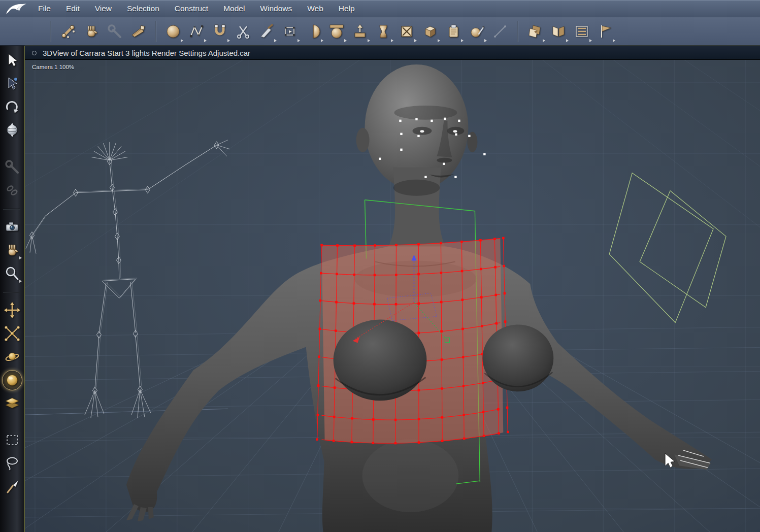 Image resolution: width=760 pixels, height=532 pixels. What do you see at coordinates (91, 31) in the screenshot?
I see `pan-hand-tool` at bounding box center [91, 31].